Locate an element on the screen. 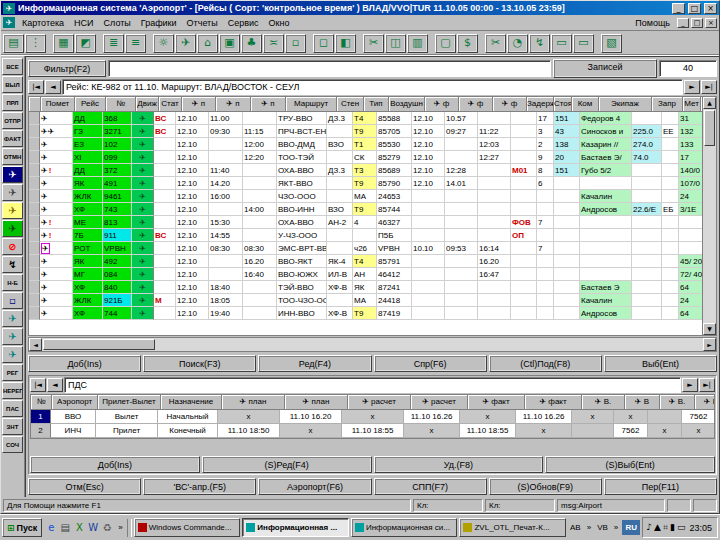  button-'ВС'-апр.(F5): 'ВС'-апр.(F5) is located at coordinates (200, 486).